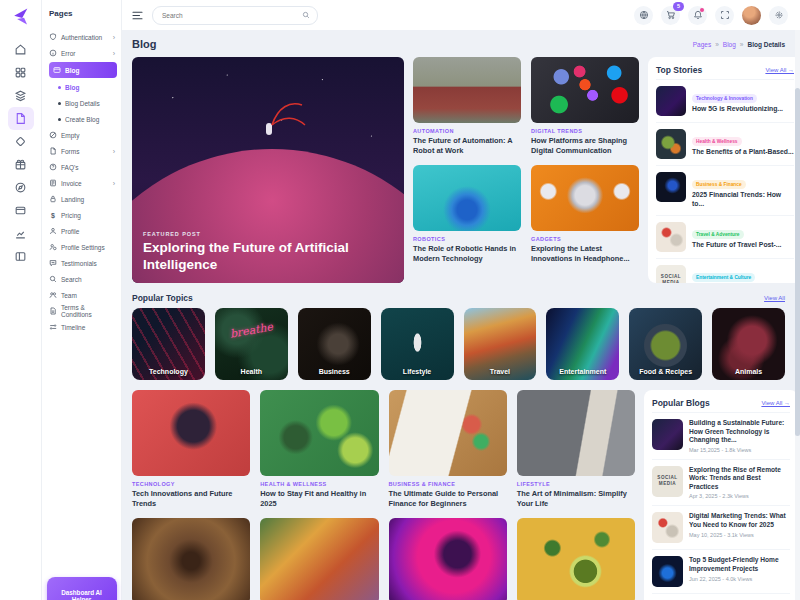  What do you see at coordinates (585, 214) in the screenshot?
I see `article-card: GADGETS Exploring the Latest Innovations…` at bounding box center [585, 214].